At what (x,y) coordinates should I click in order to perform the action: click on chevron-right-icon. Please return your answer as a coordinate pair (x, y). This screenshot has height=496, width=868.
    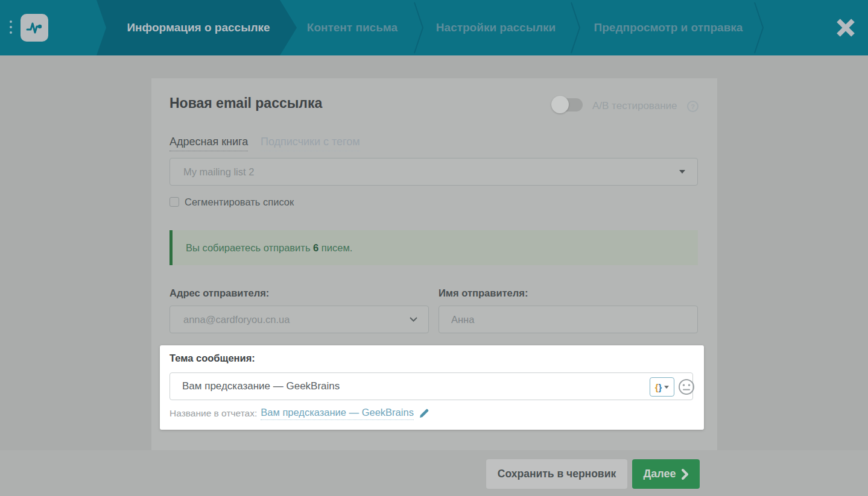
    Looking at the image, I should click on (685, 474).